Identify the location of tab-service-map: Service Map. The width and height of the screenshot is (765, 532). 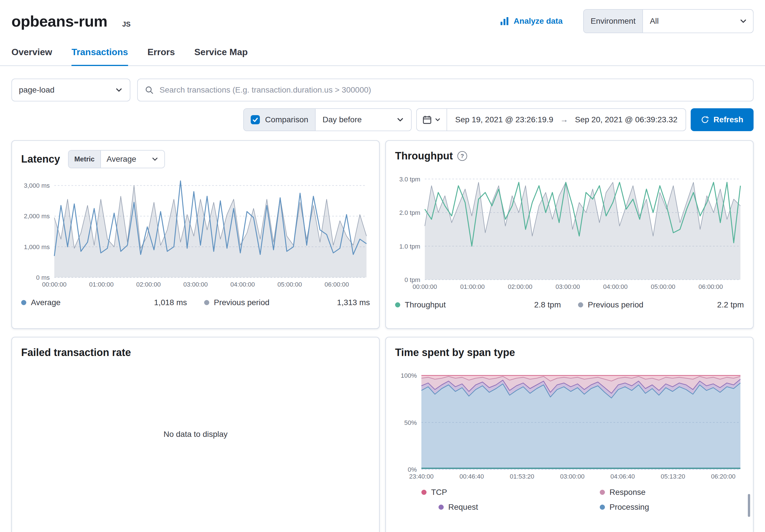
(221, 56).